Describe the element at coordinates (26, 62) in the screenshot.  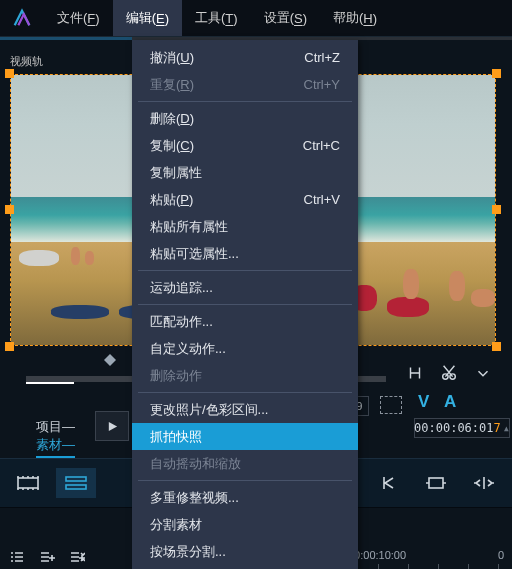
I see `track-label: 视频轨` at that location.